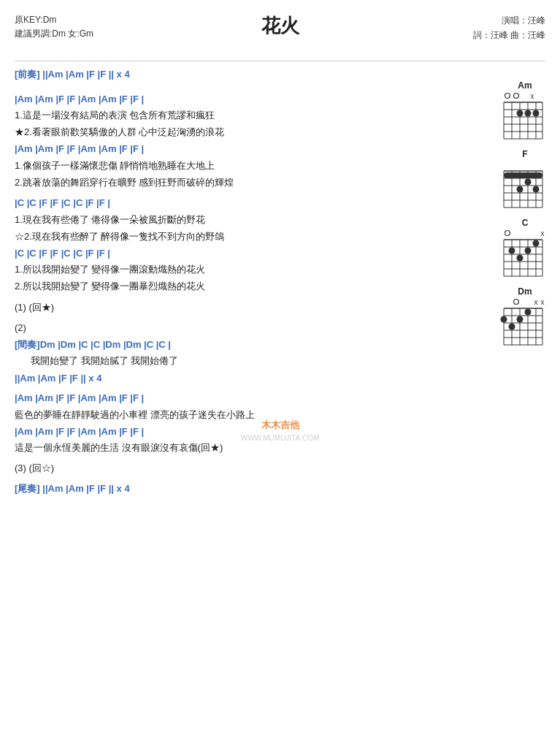  I want to click on verse2a-chord-line: |Am |Am |F |F |Am |Am |F |F |, so click(249, 398).